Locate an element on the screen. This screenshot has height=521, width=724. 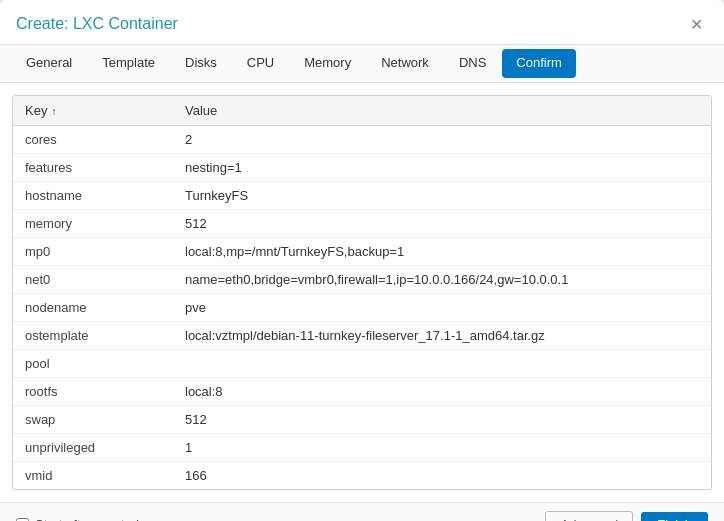
tab-bar: General Template Disks CPU Memory Networ… is located at coordinates (362, 64).